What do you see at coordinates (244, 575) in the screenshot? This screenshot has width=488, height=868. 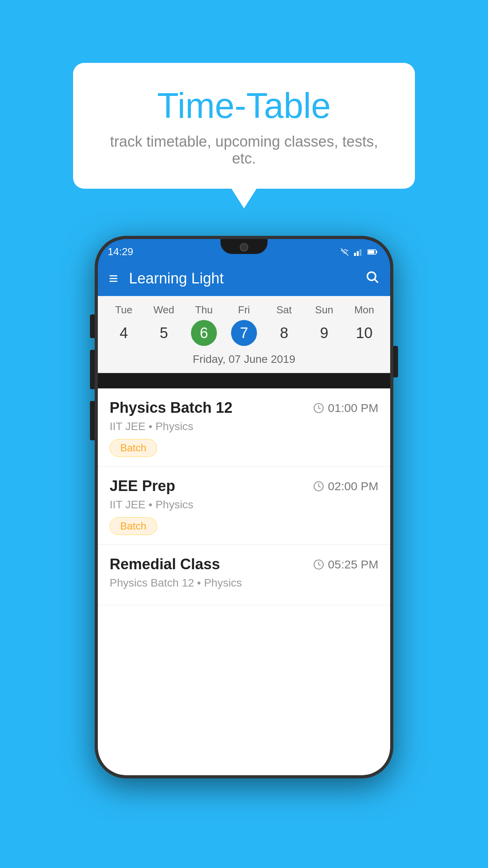 I see `schedule-item: Remedial Class05:25 PMPhysics Batch 12 •…` at bounding box center [244, 575].